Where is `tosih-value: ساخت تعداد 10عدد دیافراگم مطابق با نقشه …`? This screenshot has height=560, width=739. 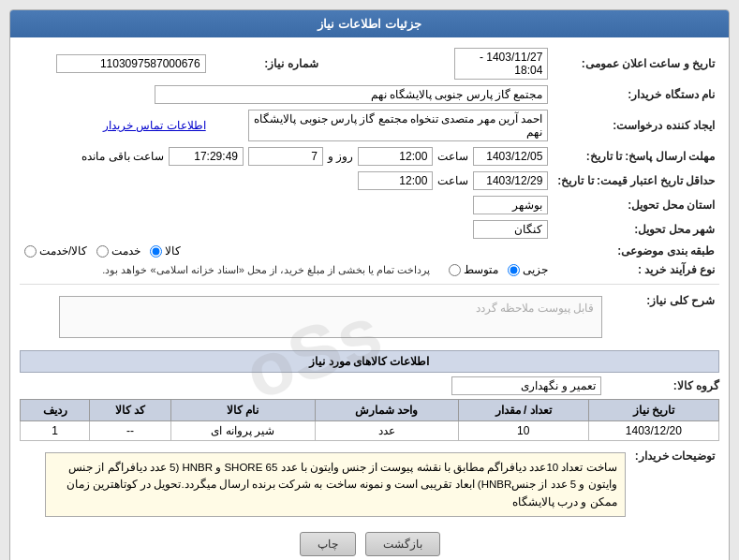 tosih-value: ساخت تعداد 10عدد دیافراگم مطابق با نقشه … is located at coordinates (342, 485).